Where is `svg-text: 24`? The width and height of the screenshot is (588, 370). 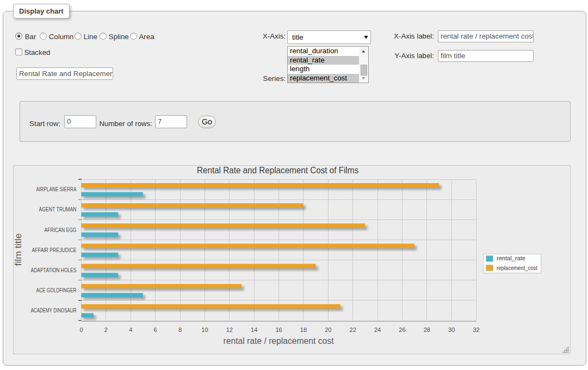 svg-text: 24 is located at coordinates (377, 330).